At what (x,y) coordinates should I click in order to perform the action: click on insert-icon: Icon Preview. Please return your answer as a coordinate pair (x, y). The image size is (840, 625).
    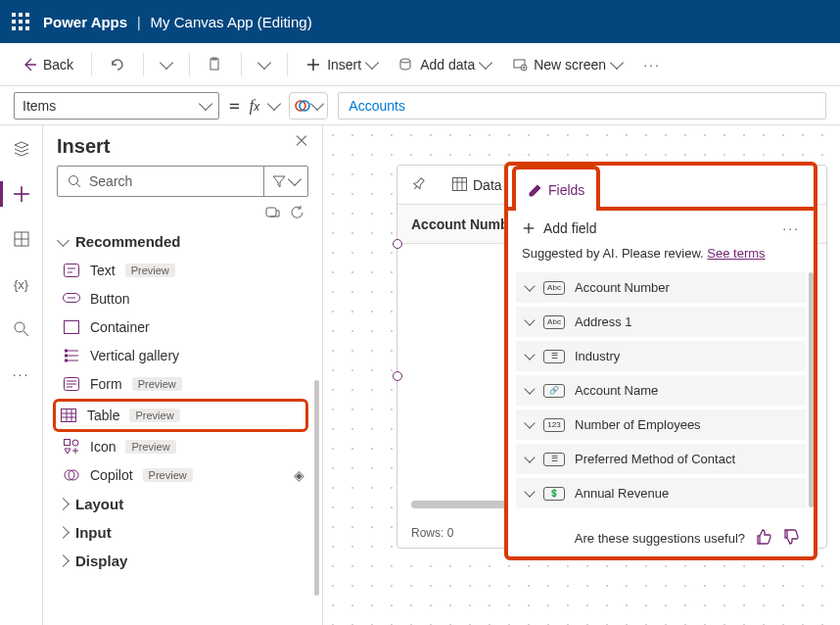
    Looking at the image, I should click on (182, 447).